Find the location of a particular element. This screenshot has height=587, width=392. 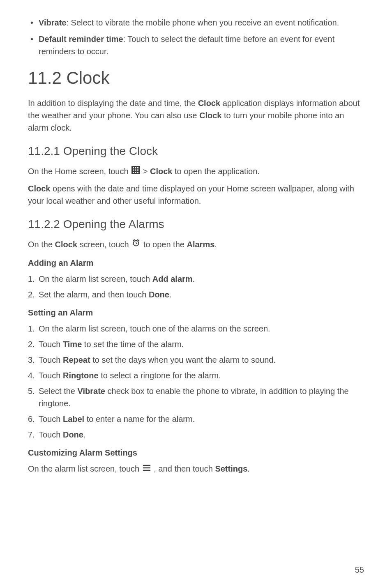

intro-paragraph: In addition to displaying the date and t… is located at coordinates (196, 115).